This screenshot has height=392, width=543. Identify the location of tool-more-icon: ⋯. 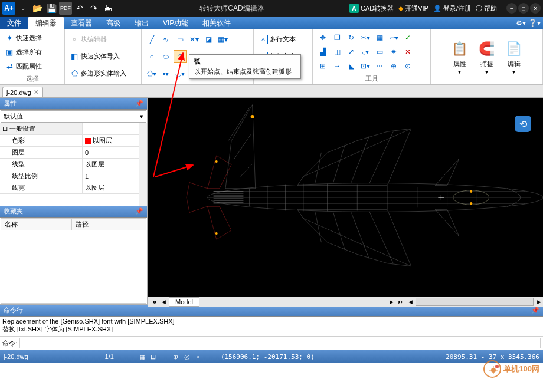
(380, 66).